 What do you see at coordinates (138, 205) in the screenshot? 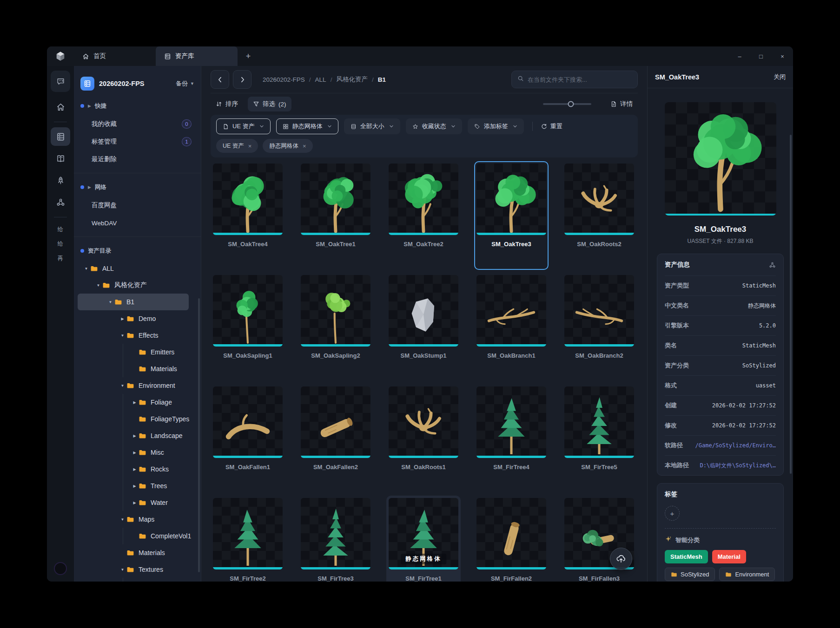
I see `sidebar-item: 百度网盘` at bounding box center [138, 205].